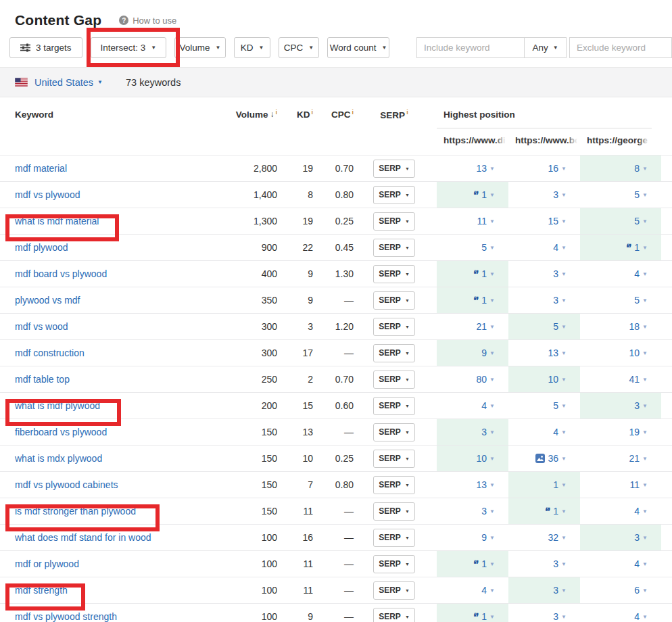 The height and width of the screenshot is (622, 672). Describe the element at coordinates (47, 300) in the screenshot. I see `keyword-link: plywood vs mdf` at that location.